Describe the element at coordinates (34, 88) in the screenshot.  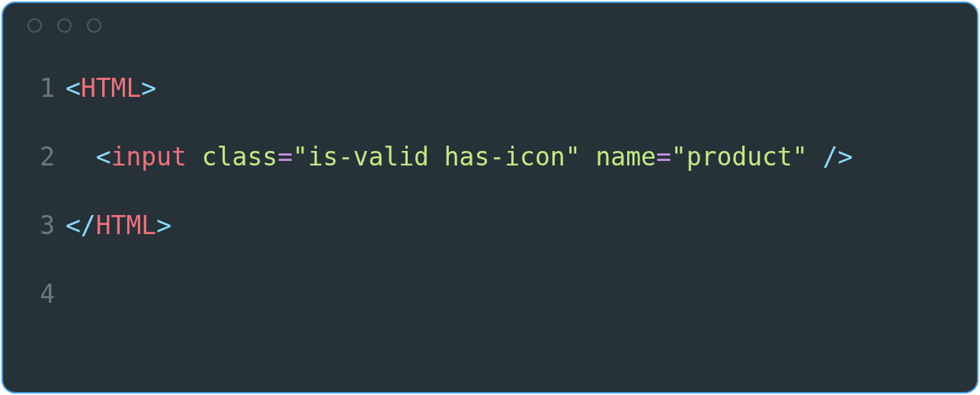
I see `line-number: 1` at that location.